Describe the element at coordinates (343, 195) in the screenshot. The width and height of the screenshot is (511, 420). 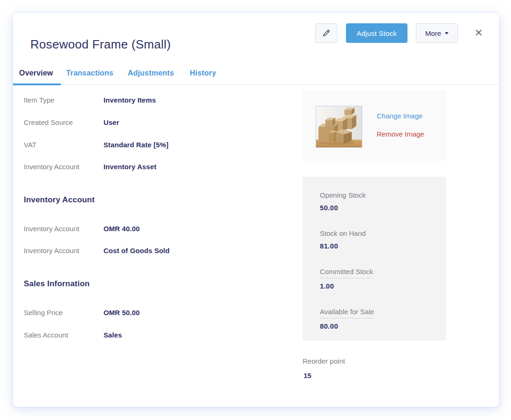
I see `stock-label: Opening Stock` at that location.